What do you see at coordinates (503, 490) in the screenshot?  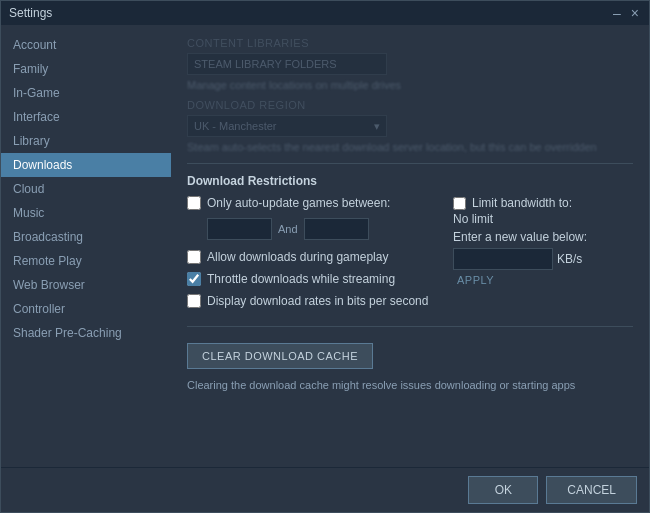 I see `ok-button: OK` at bounding box center [503, 490].